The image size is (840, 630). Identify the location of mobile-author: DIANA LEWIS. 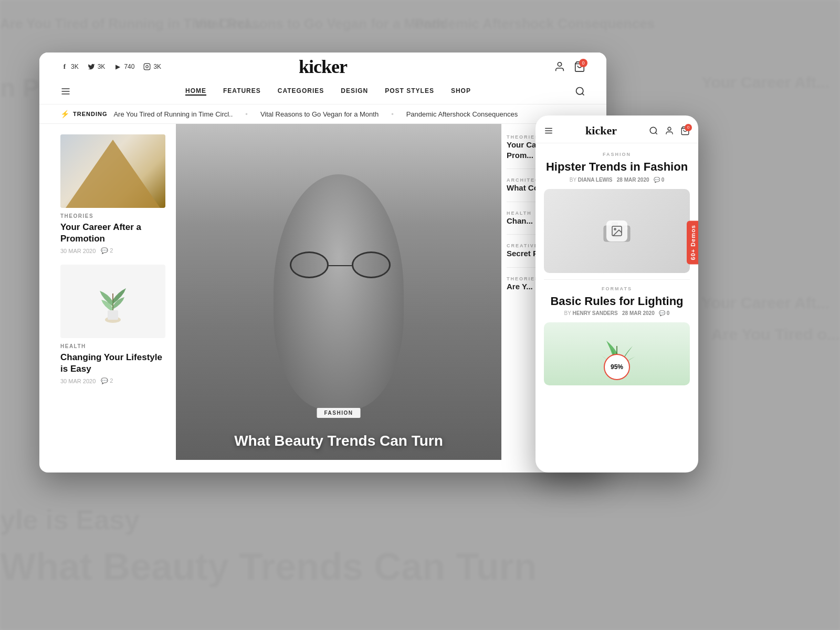
(595, 180).